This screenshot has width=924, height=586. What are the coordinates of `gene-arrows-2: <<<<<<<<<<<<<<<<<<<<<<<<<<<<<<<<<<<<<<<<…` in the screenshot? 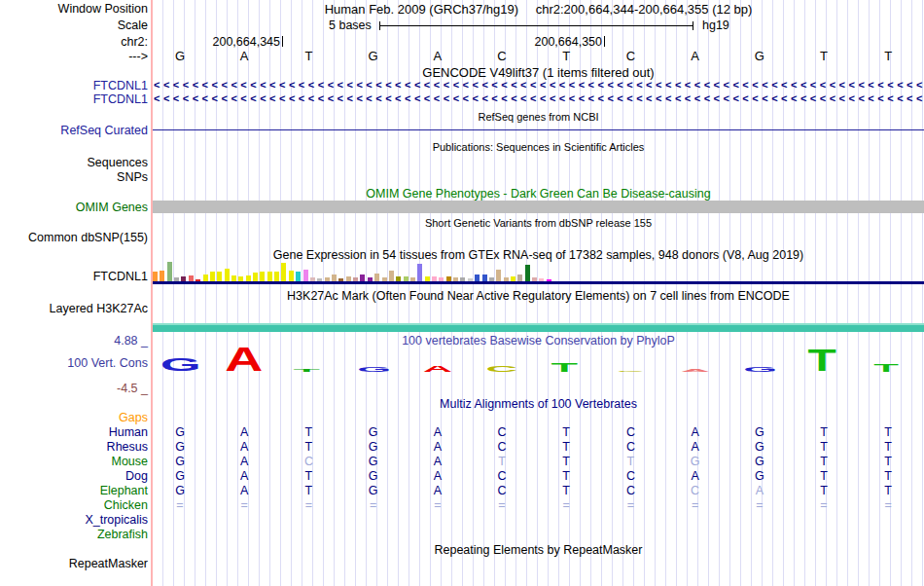 It's located at (539, 99).